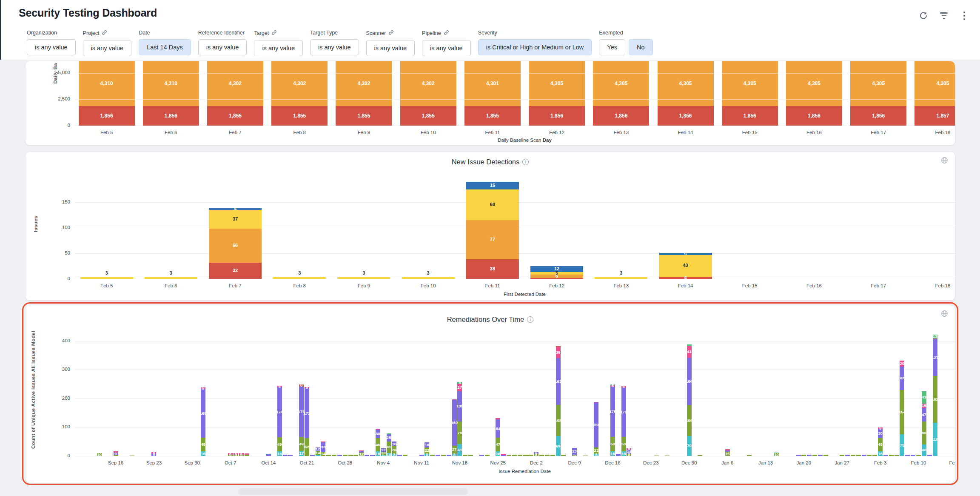 The height and width of the screenshot is (496, 980). I want to click on y-tick-label: 400, so click(57, 341).